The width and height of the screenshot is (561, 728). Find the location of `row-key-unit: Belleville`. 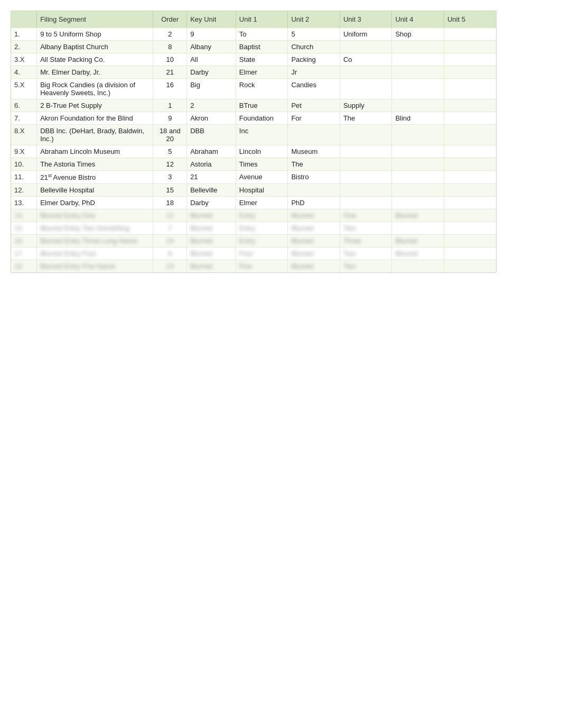

row-key-unit: Belleville is located at coordinates (211, 190).